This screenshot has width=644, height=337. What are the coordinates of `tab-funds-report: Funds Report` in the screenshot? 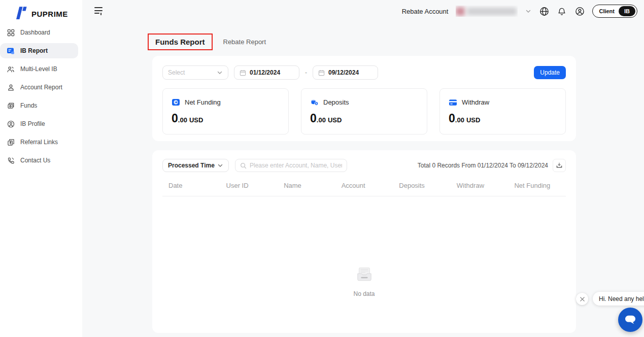 It's located at (180, 42).